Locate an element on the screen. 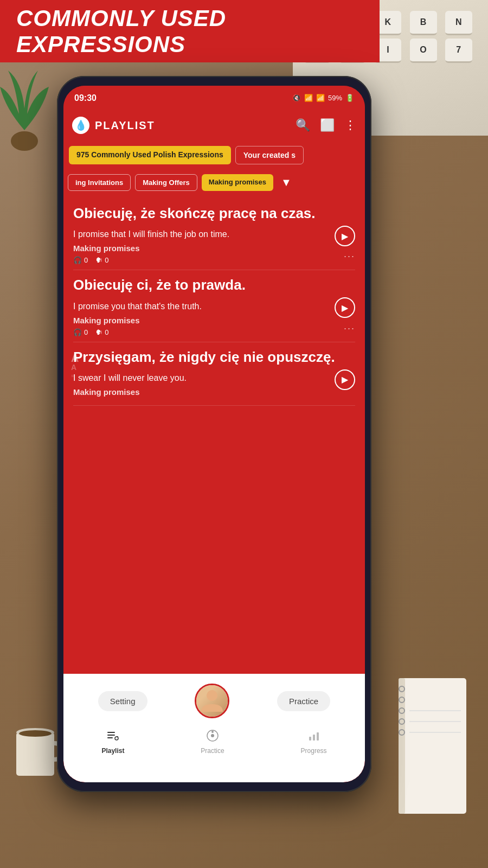  category-tabs: ing Invitations Making Offers Making pro… is located at coordinates (214, 182).